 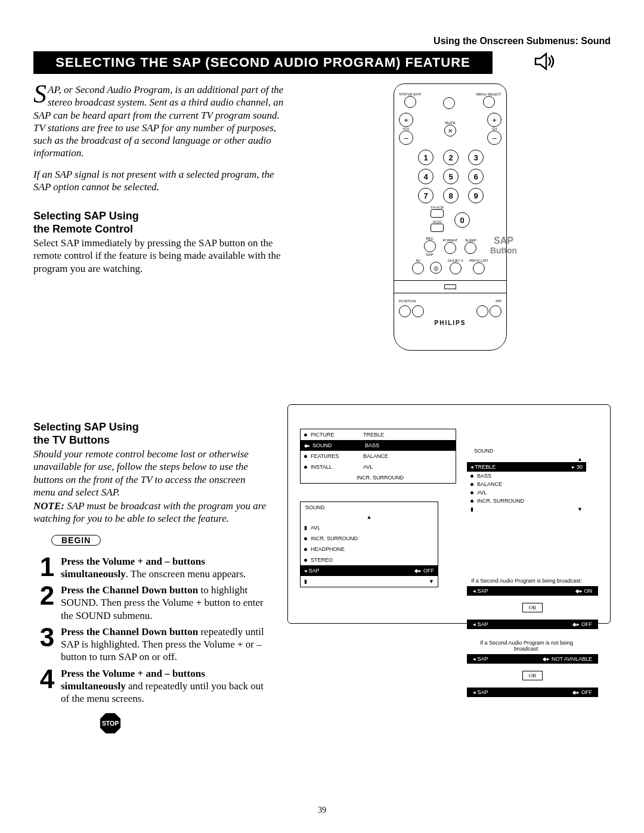 I want to click on num-2: 2, so click(x=451, y=157).